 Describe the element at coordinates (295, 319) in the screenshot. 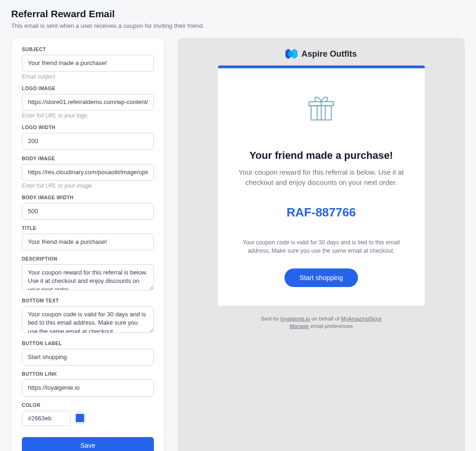

I see `footer-sent-by-link: loyalgenie.io` at that location.